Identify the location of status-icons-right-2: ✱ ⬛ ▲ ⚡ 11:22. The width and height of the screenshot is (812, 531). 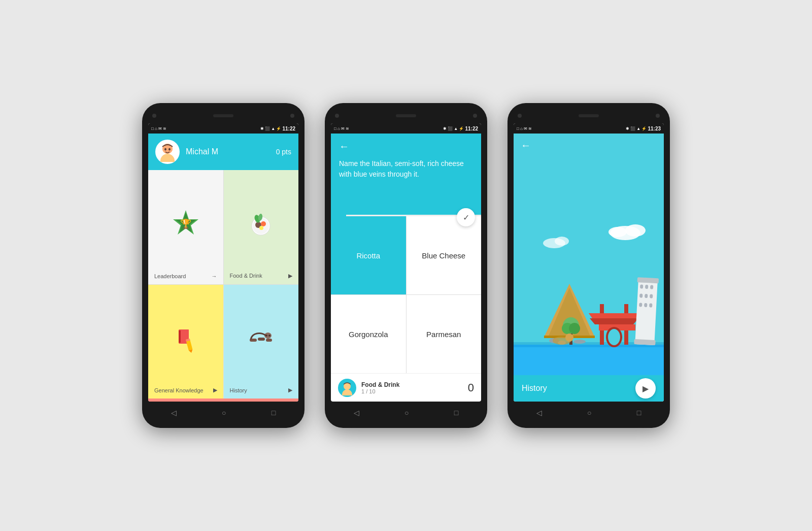
(461, 129).